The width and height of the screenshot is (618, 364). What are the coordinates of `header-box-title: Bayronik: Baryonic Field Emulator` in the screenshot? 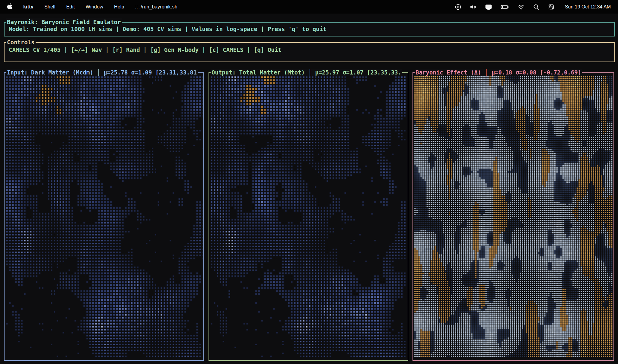 It's located at (64, 22).